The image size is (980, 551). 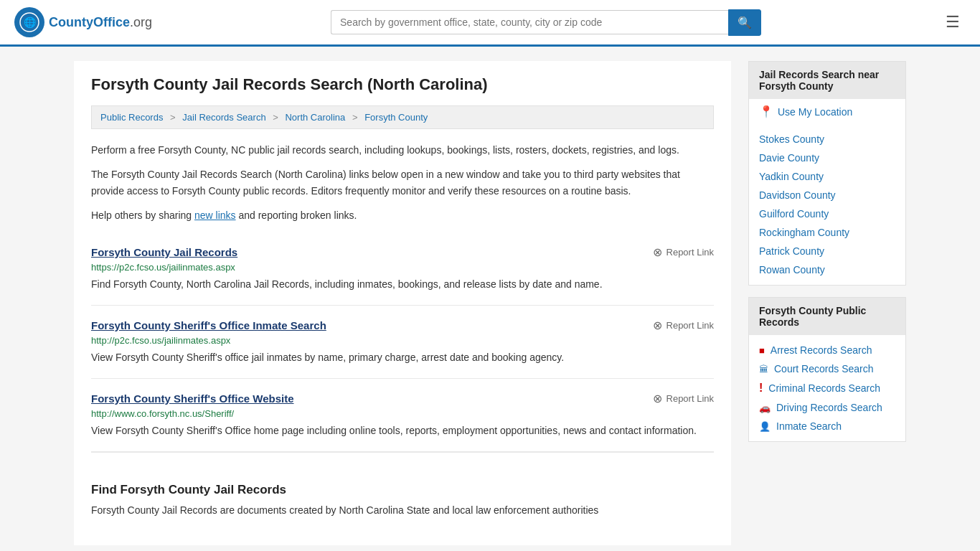 What do you see at coordinates (809, 426) in the screenshot?
I see `inmate-search-link: Inmate Search` at bounding box center [809, 426].